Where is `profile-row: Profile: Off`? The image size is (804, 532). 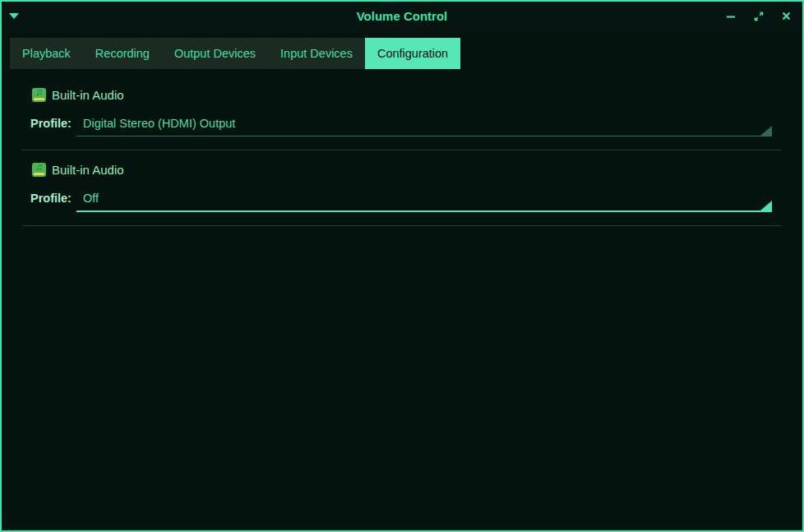
profile-row: Profile: Off is located at coordinates (401, 201).